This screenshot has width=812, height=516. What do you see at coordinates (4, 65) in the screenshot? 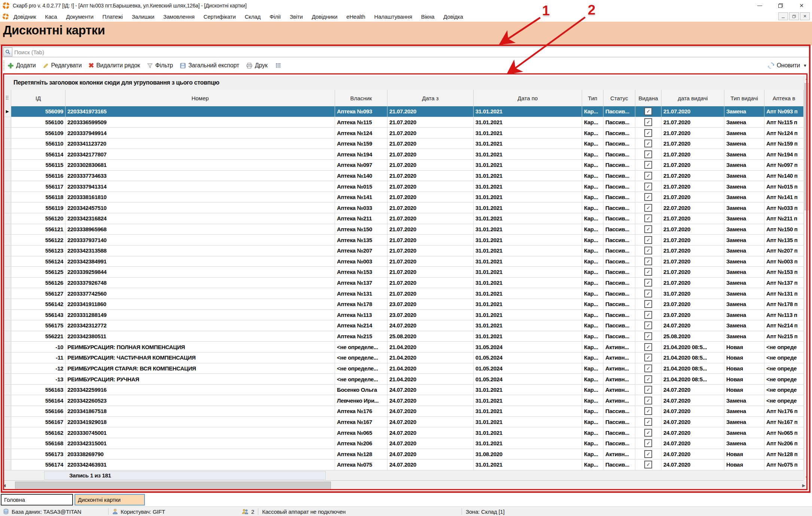
I see `toolbar-grip` at bounding box center [4, 65].